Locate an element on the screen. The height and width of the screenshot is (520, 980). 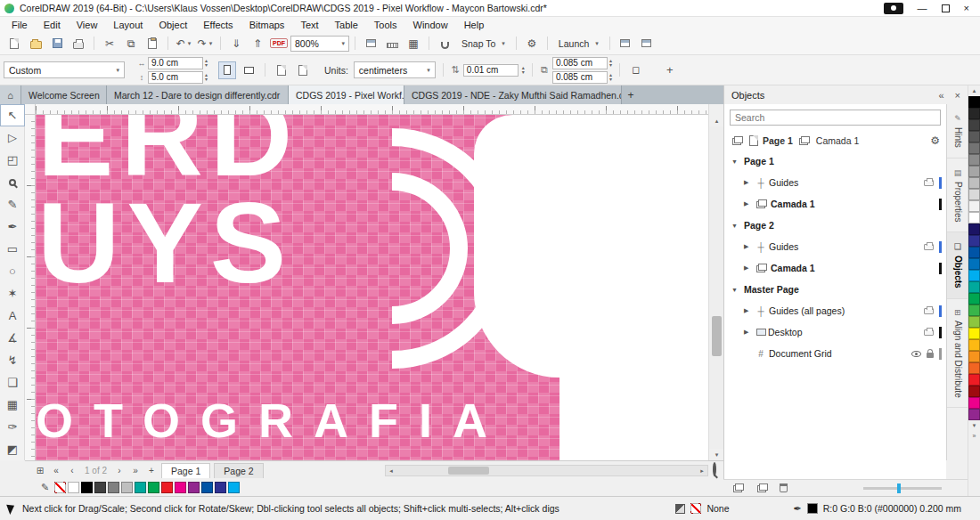
tree-row-guides-2: ▶ ┼ Guides is located at coordinates (836, 247).